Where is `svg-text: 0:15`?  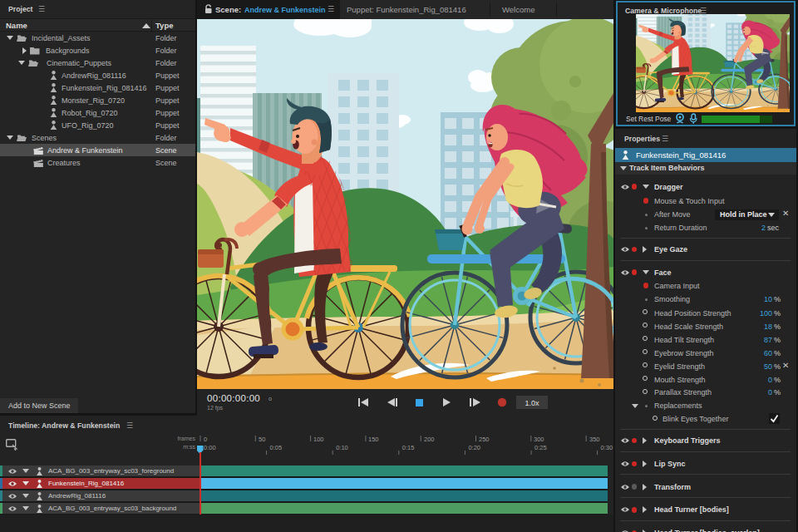 svg-text: 0:15 is located at coordinates (409, 447).